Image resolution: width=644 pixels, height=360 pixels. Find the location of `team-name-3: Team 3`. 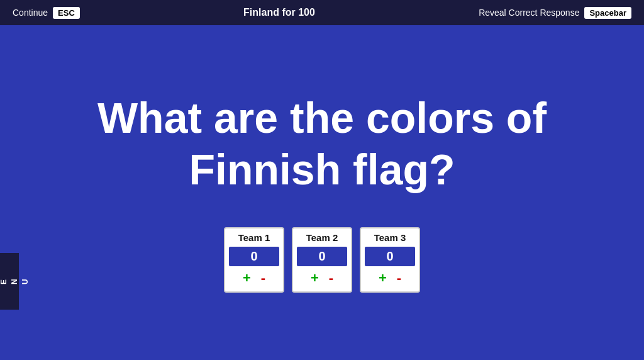

team-name-3: Team 3 is located at coordinates (390, 238).